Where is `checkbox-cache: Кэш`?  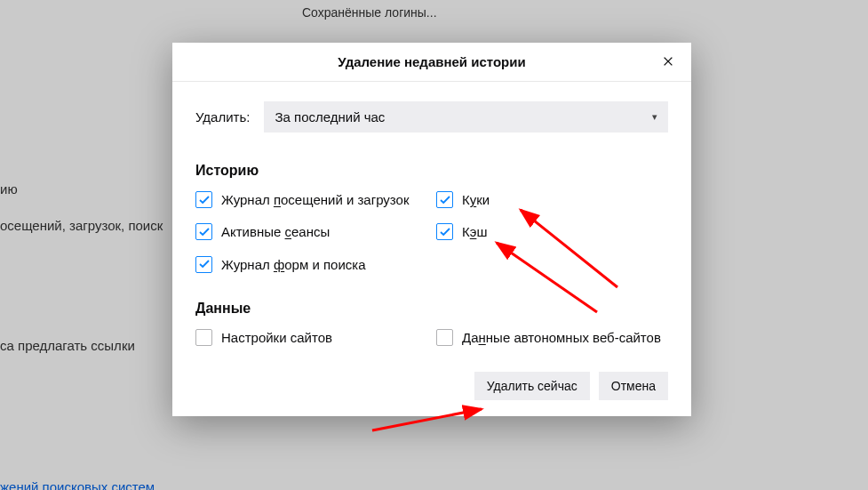
checkbox-cache: Кэш is located at coordinates (553, 232).